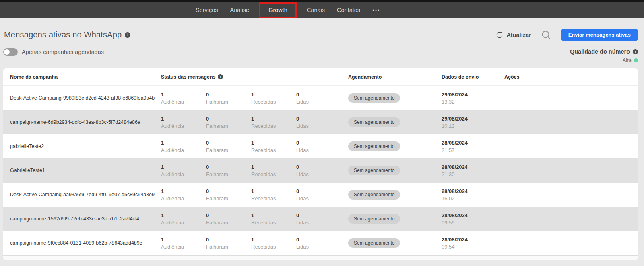  Describe the element at coordinates (473, 195) in the screenshot. I see `send-data-cell: 28/08/2024 16:02` at that location.